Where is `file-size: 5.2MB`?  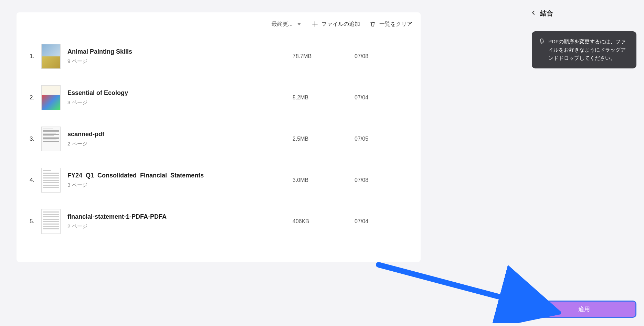 file-size: 5.2MB is located at coordinates (324, 98).